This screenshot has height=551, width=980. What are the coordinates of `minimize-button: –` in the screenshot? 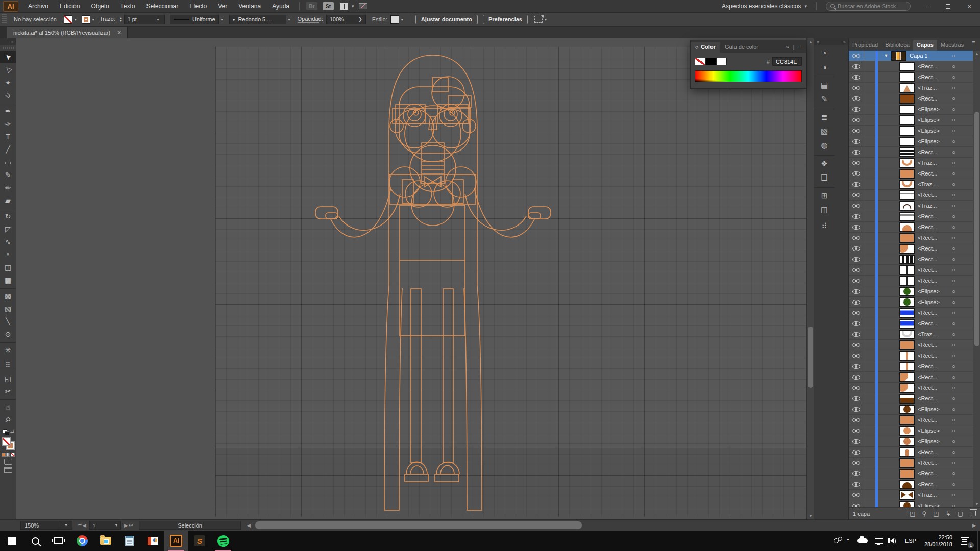 It's located at (926, 6).